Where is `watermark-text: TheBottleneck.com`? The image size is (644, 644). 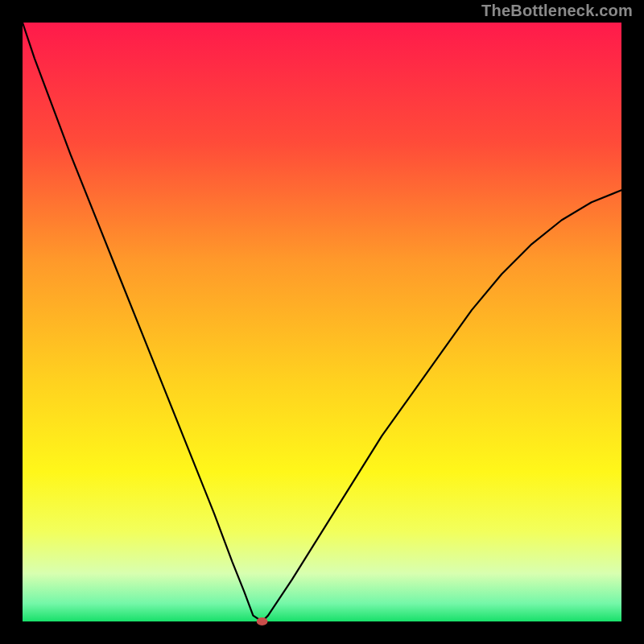
watermark-text: TheBottleneck.com is located at coordinates (557, 11).